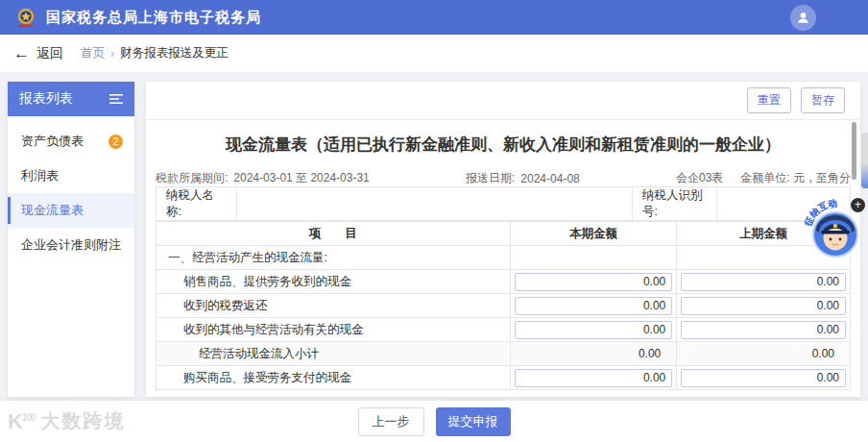  Describe the element at coordinates (71, 210) in the screenshot. I see `sidebar-item: 现金流量表` at that location.